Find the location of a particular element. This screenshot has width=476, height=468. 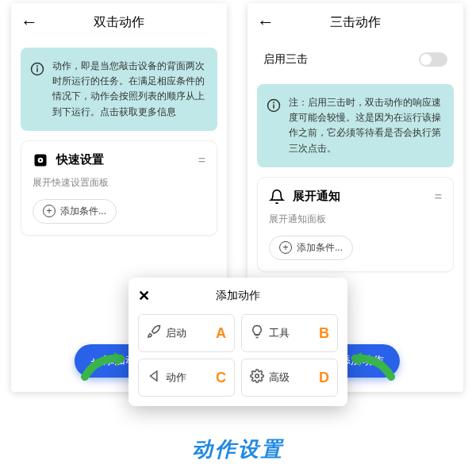

add-action-dialog: ✕ 添加动作 启动 A 工具 B 动作 C 高级 D is located at coordinates (238, 342).